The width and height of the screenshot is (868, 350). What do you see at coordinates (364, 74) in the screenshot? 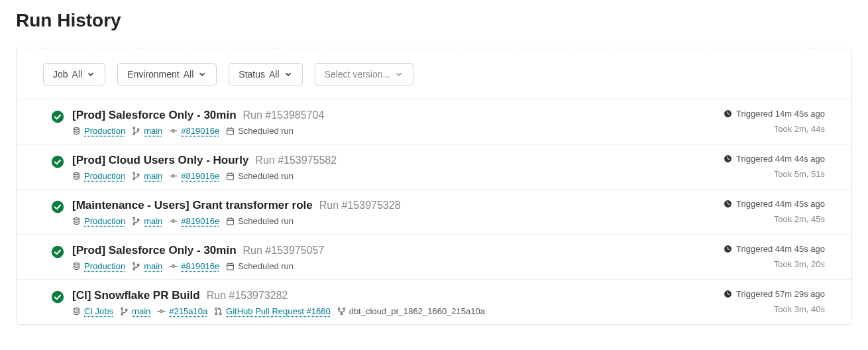
I see `version-select: Select version...` at bounding box center [364, 74].